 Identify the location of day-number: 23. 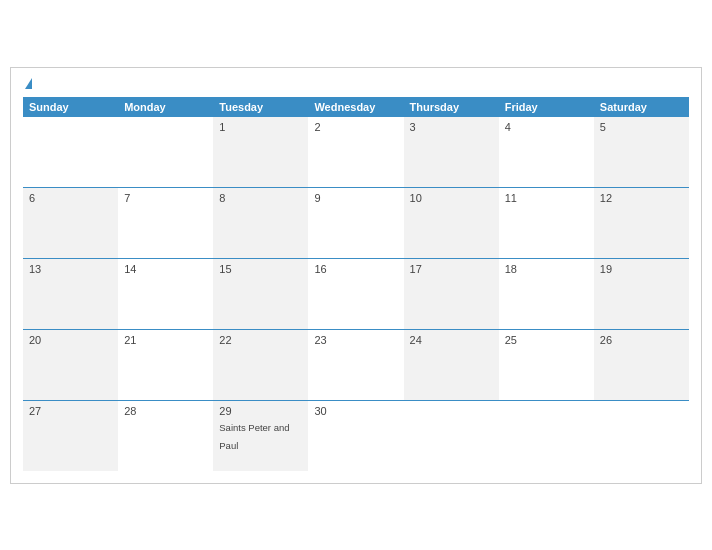
(356, 340).